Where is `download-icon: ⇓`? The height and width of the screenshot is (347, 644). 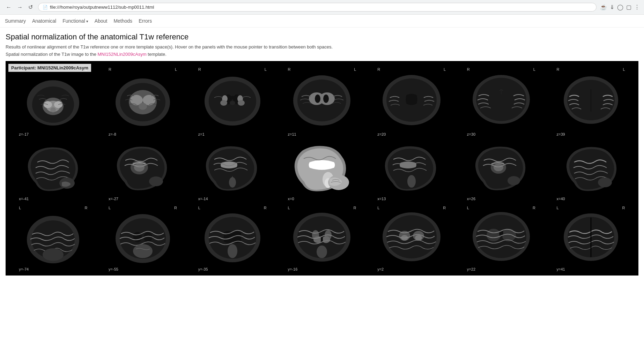 download-icon: ⇓ is located at coordinates (612, 7).